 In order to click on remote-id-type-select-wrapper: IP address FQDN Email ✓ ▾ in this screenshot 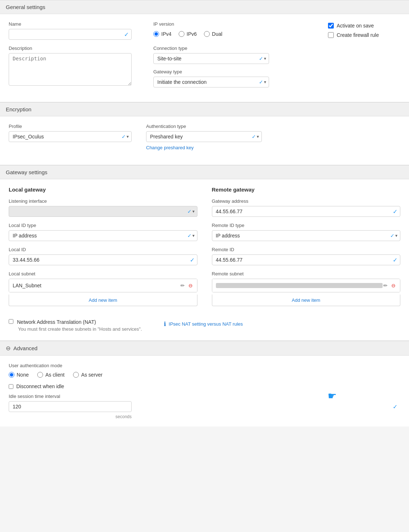, I will do `click(306, 236)`.